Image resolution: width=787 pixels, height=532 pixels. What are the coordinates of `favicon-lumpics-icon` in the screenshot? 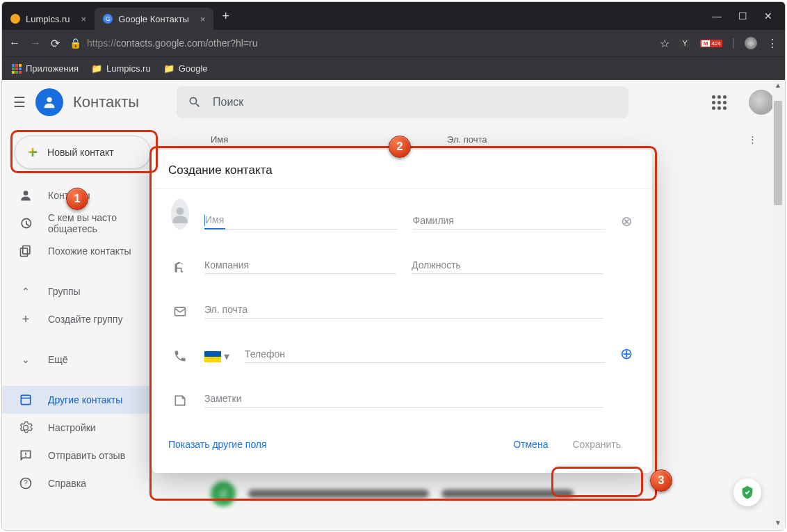 It's located at (15, 19).